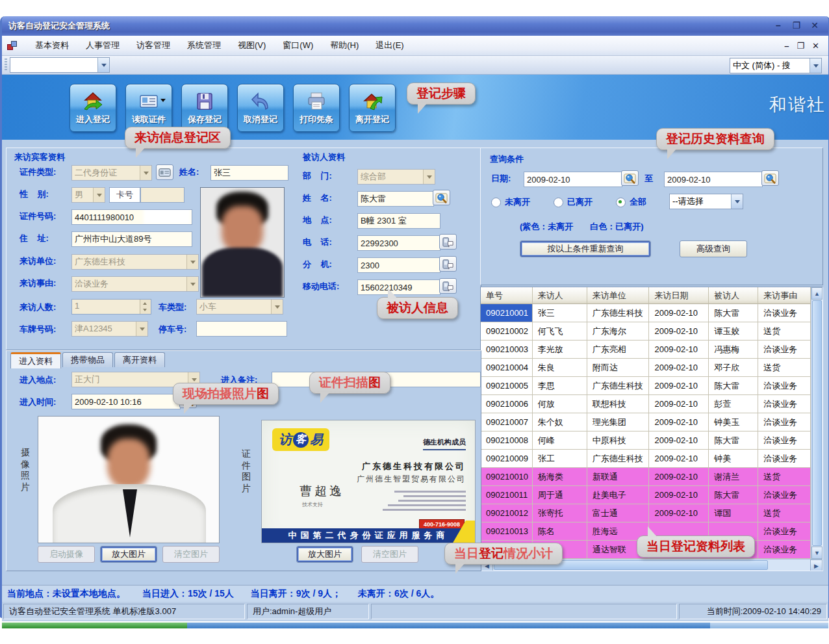 The height and width of the screenshot is (644, 829). I want to click on table-cell: 张三, so click(560, 313).